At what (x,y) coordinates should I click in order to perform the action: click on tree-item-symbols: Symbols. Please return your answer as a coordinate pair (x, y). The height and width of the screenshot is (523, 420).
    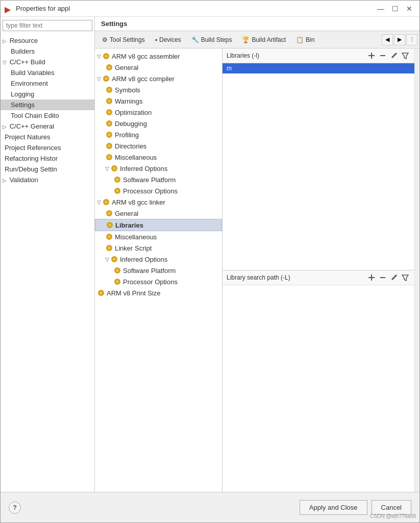
    Looking at the image, I should click on (158, 90).